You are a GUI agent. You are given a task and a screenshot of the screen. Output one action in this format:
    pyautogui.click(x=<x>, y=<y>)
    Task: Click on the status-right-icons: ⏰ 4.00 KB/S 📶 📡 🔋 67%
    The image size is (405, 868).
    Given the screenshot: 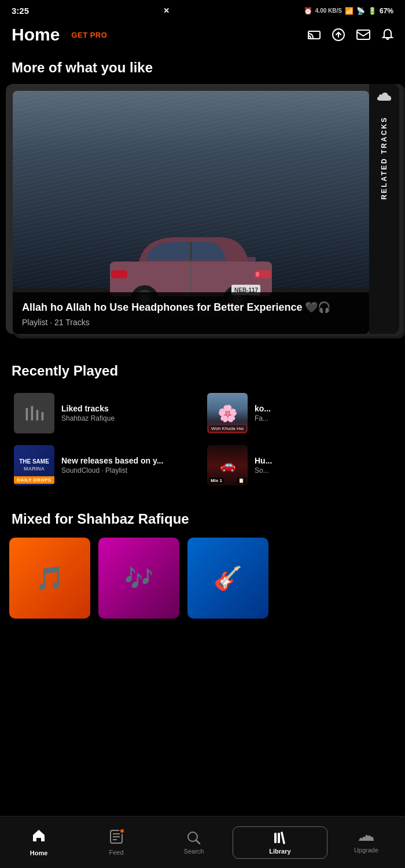 What is the action you would take?
    pyautogui.click(x=348, y=11)
    